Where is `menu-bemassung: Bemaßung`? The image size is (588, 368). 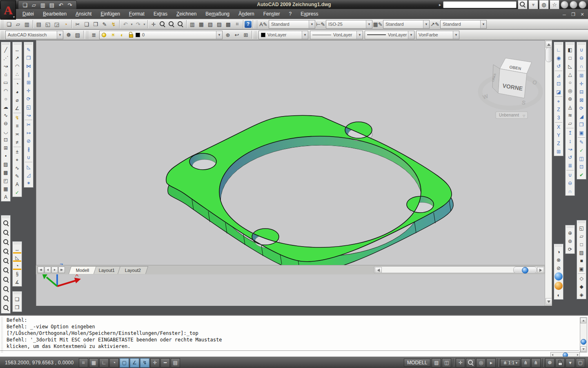 menu-bemassung: Bemaßung is located at coordinates (217, 14).